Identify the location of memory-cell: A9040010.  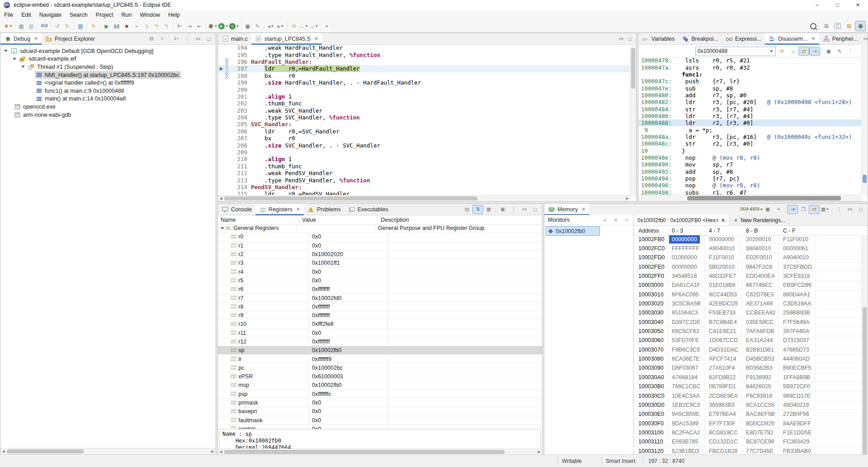
(797, 257).